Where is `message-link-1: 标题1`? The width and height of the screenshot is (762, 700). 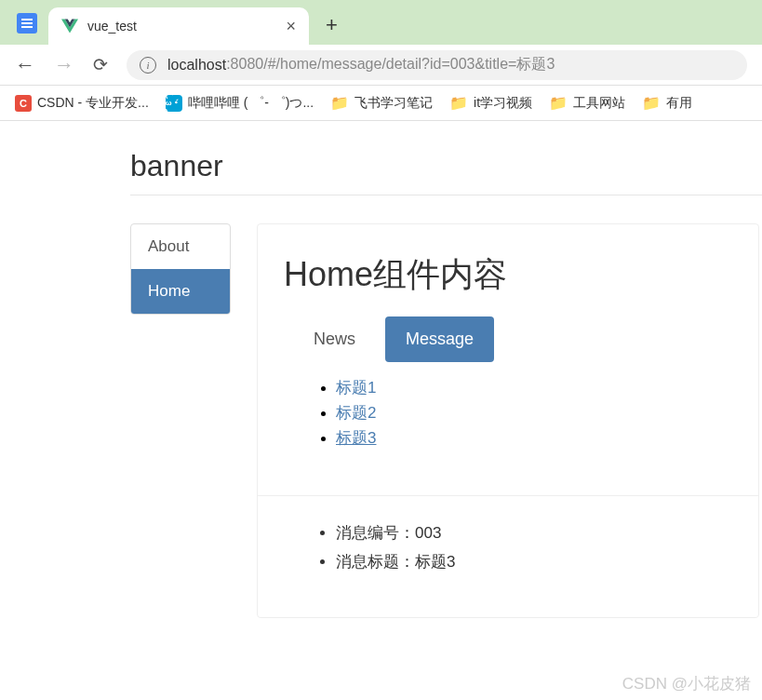
message-link-1: 标题1 is located at coordinates (355, 387).